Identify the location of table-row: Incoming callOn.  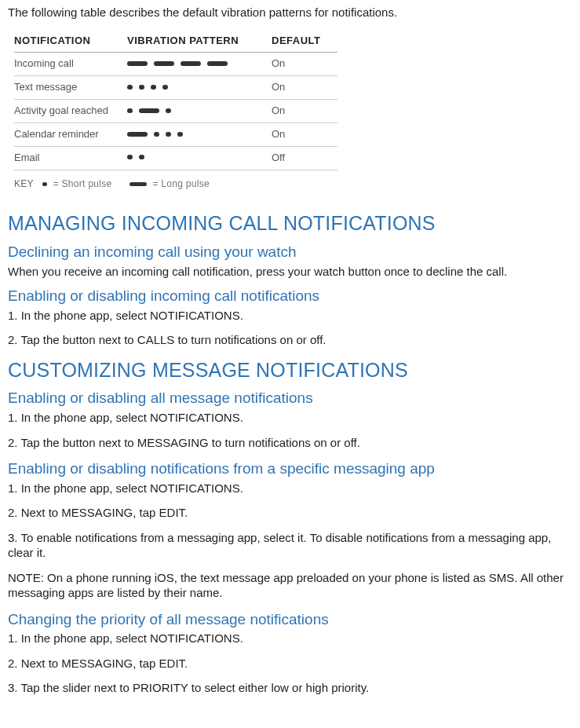
(176, 64).